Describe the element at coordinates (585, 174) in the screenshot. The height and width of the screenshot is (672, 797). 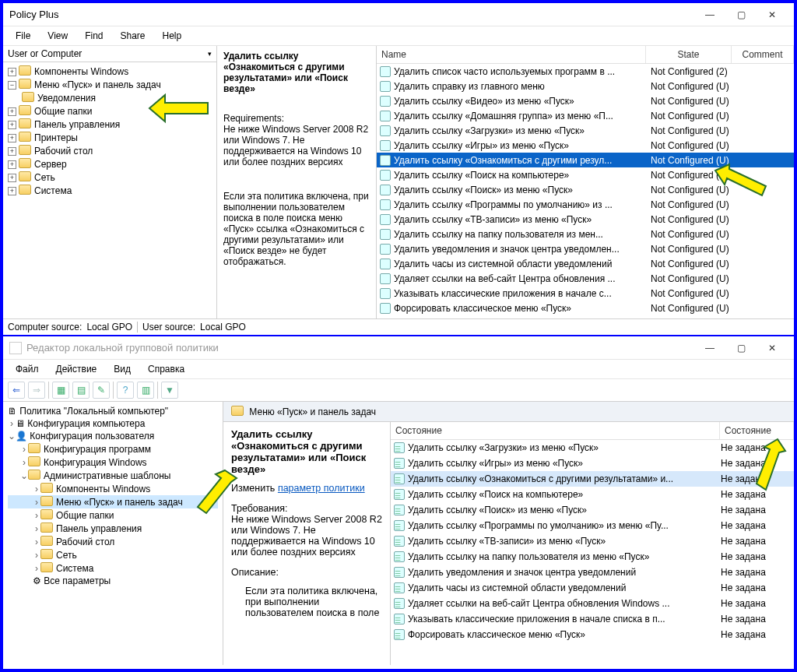
I see `policy-row: Удалить ссылку «Поиск на компьютере»Not …` at that location.